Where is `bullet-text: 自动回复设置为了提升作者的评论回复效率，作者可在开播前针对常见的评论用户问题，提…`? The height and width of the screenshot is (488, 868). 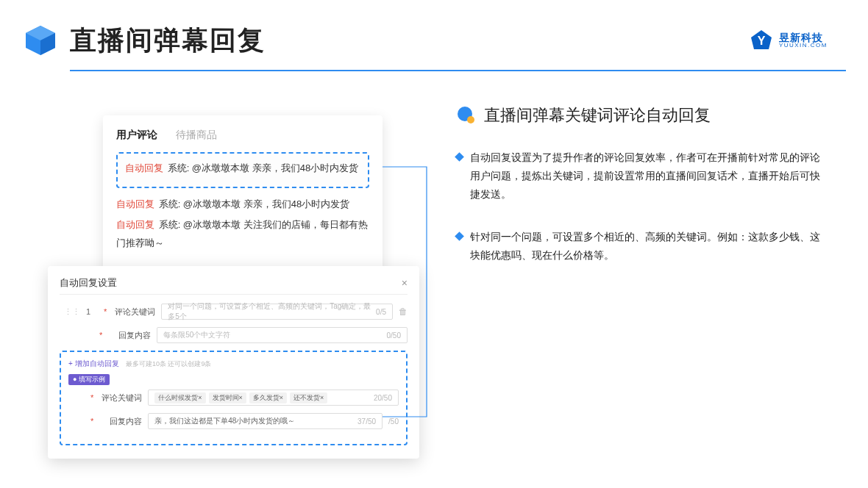
bullet-text: 自动回复设置为了提升作者的评论回复效率，作者可在开播前针对常见的评论用户问题，提… is located at coordinates (649, 176).